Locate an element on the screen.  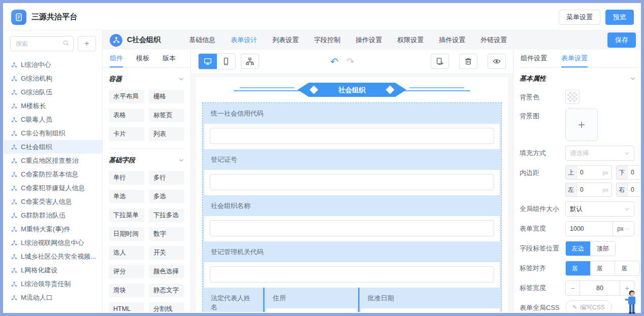
padding-top-input is located at coordinates (590, 172).